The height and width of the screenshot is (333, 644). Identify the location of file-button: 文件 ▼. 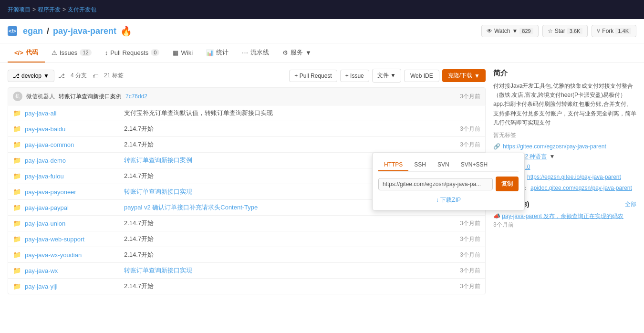
(386, 75).